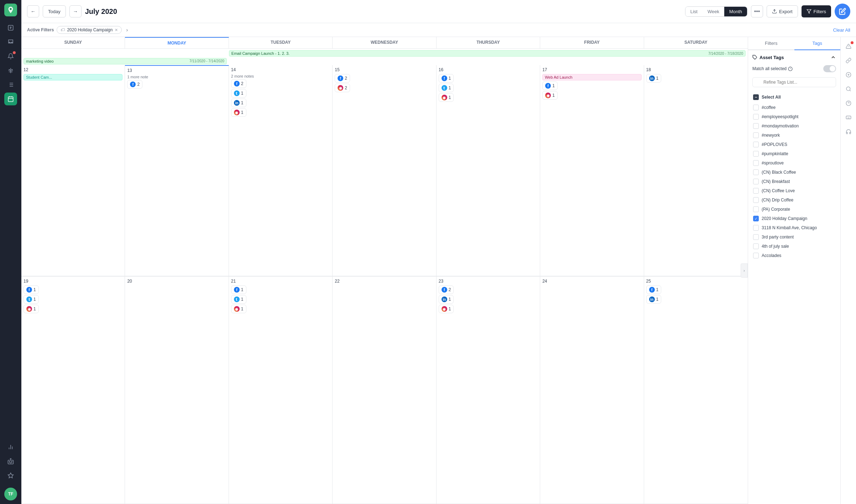 The image size is (856, 504). What do you see at coordinates (31, 290) in the screenshot?
I see `fb-pill-sun19: f 1` at bounding box center [31, 290].